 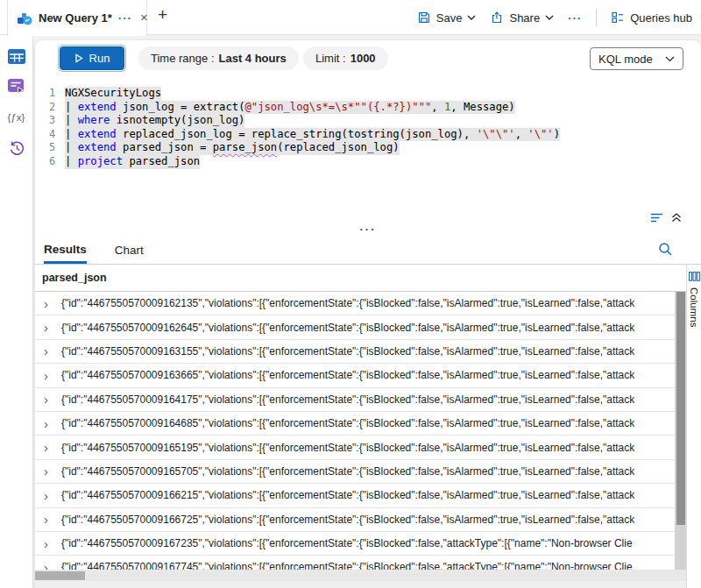 What do you see at coordinates (596, 18) in the screenshot?
I see `divider` at bounding box center [596, 18].